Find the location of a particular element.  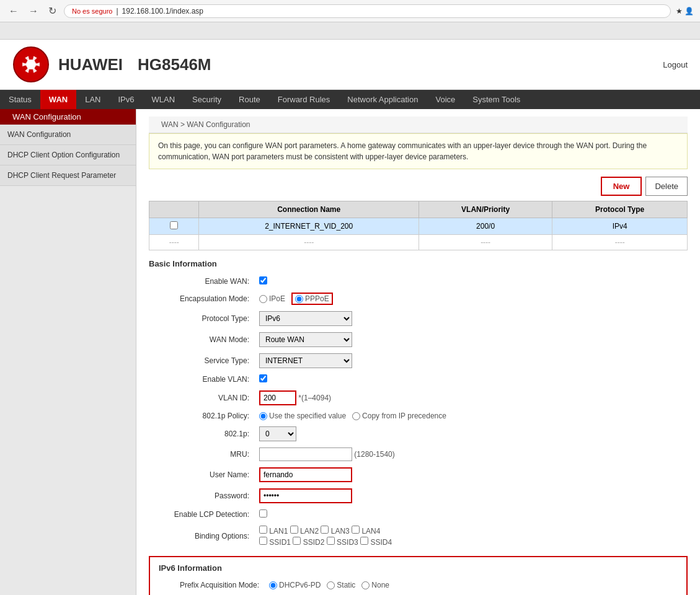

use-specified-label: Use the specified value is located at coordinates (308, 416).